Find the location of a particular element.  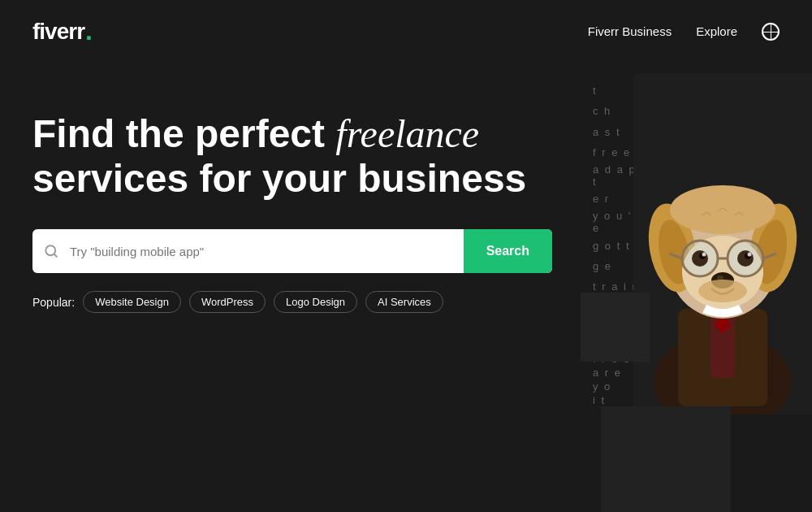

tag-wordpress: WordPress is located at coordinates (227, 302).